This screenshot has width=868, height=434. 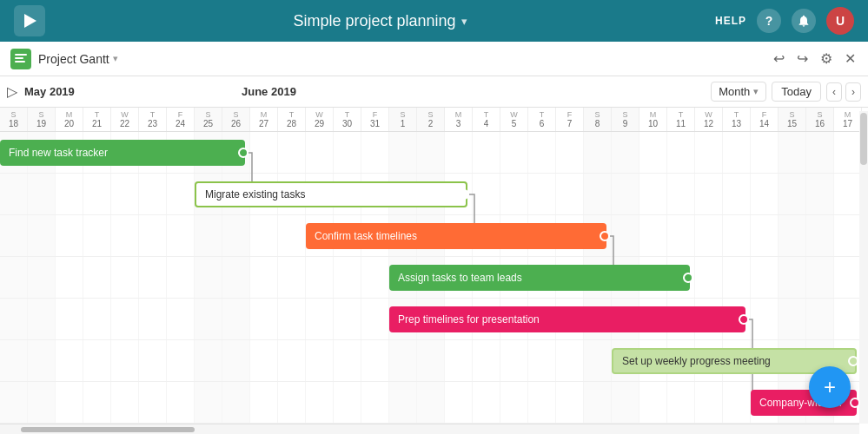 What do you see at coordinates (153, 115) in the screenshot?
I see `day-name-5: T` at bounding box center [153, 115].